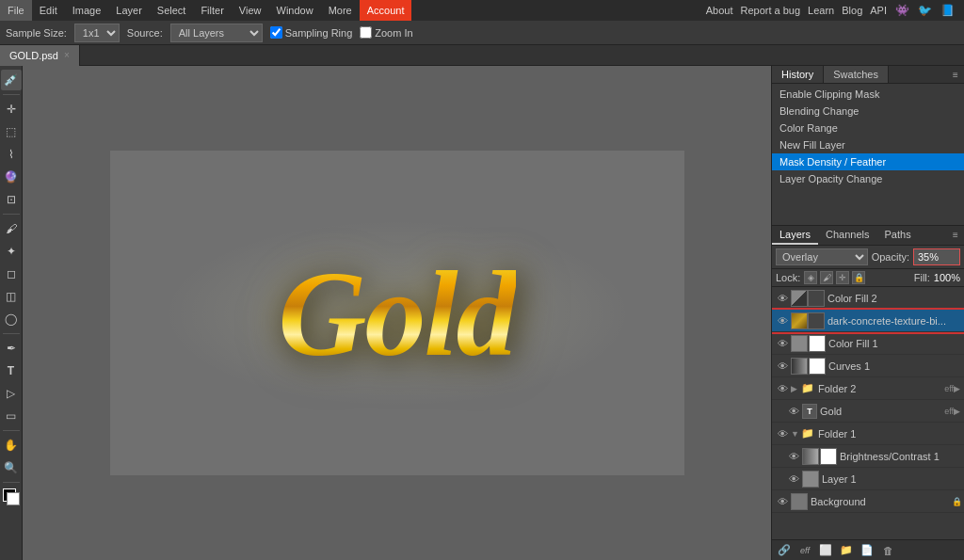 This screenshot has height=560, width=964. What do you see at coordinates (843, 278) in the screenshot?
I see `lock-position: ✛` at bounding box center [843, 278].